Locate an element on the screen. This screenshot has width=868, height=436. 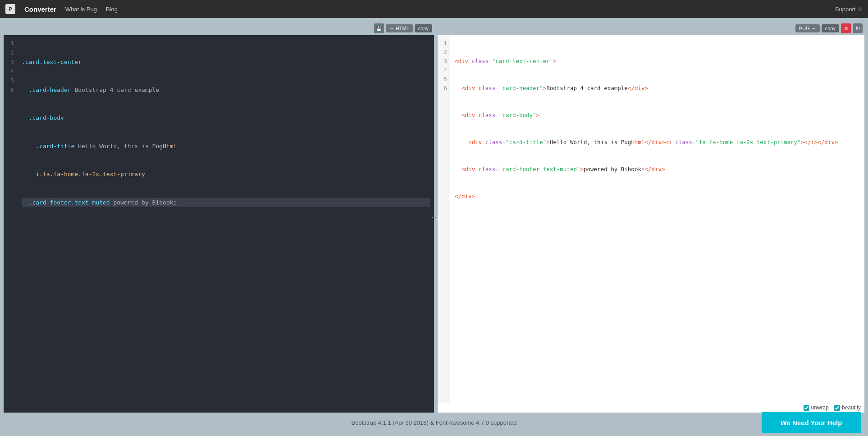
html-line-6: </div> is located at coordinates (658, 196).